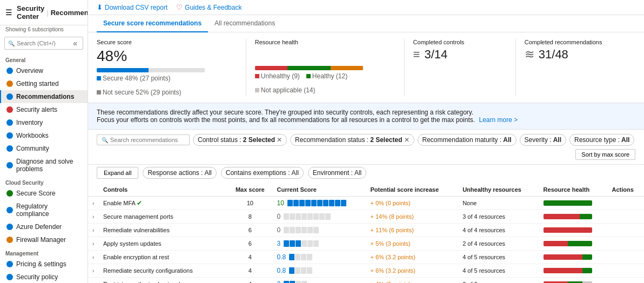 The width and height of the screenshot is (644, 283). Describe the element at coordinates (498, 244) in the screenshot. I see `row-unhealthy: 2 of 4 resources` at that location.